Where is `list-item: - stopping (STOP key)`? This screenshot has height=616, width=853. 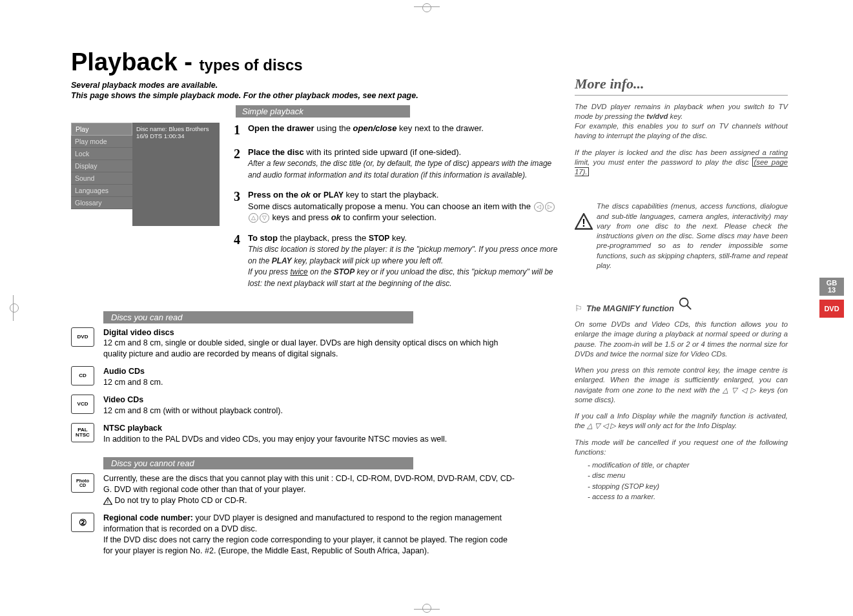 list-item: - stopping (STOP key) is located at coordinates (688, 486).